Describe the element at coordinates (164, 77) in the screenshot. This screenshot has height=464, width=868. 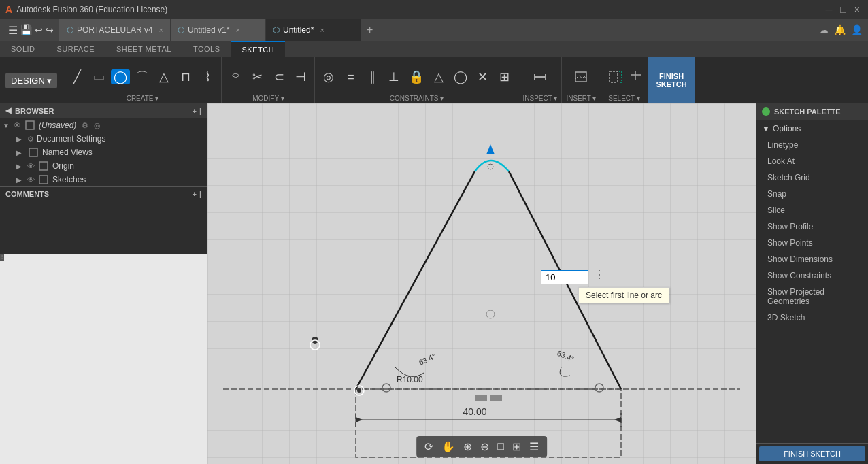
I see `polygon-tool-button: △` at that location.